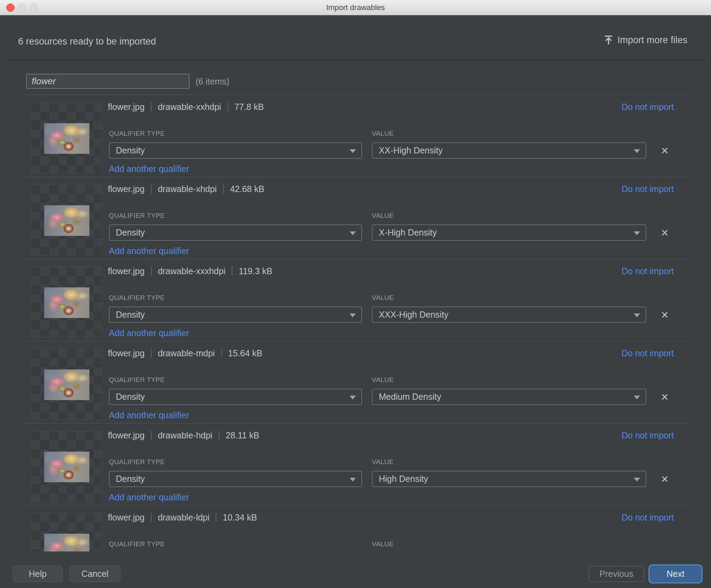  Describe the element at coordinates (22, 8) in the screenshot. I see `minimize-window-button` at that location.